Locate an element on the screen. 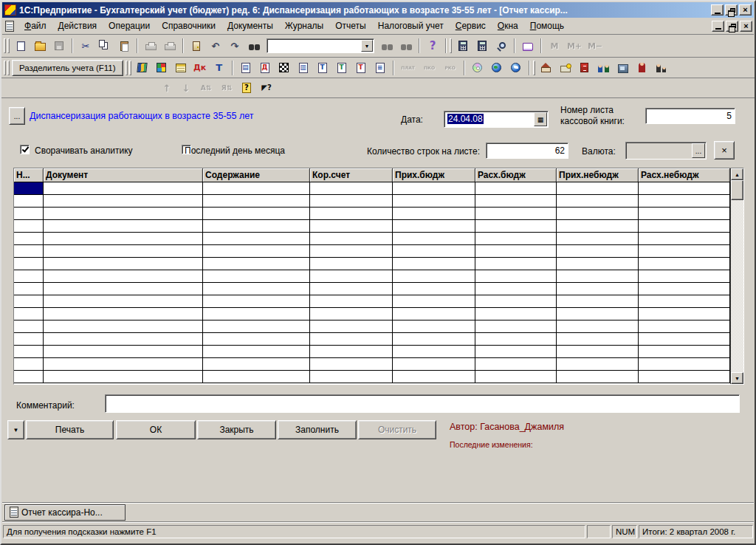  partners-icon is located at coordinates (604, 68).